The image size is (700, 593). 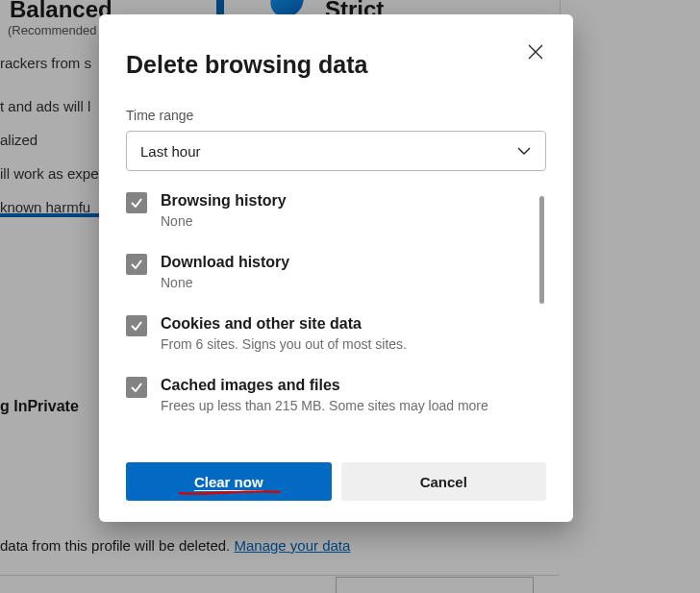 What do you see at coordinates (229, 482) in the screenshot?
I see `clear-now-button: Clear now` at bounding box center [229, 482].